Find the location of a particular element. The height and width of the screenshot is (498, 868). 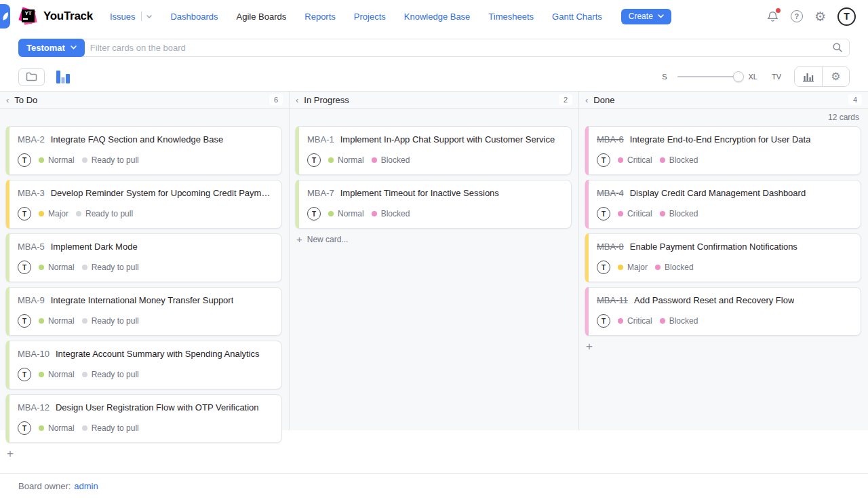

issue-card: MBA-8 Enable Payment Confirmation Notifi… is located at coordinates (723, 258).